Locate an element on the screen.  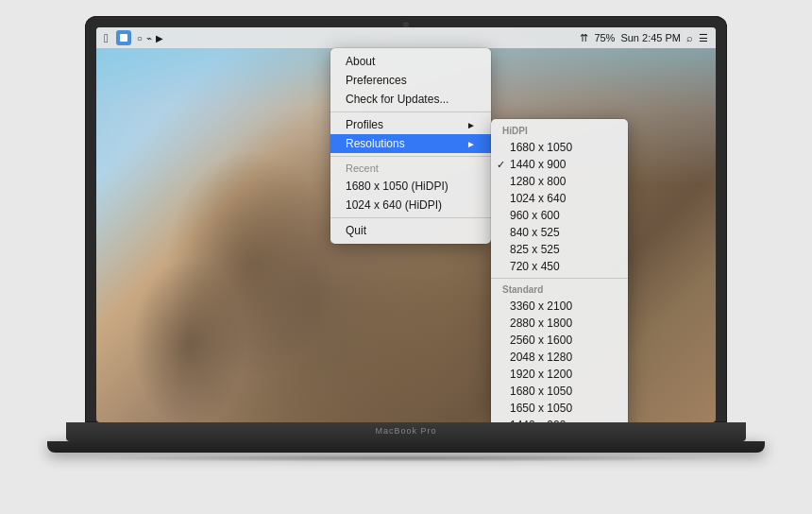
res-1680x1050b: 1680 x 1050 is located at coordinates (559, 391).